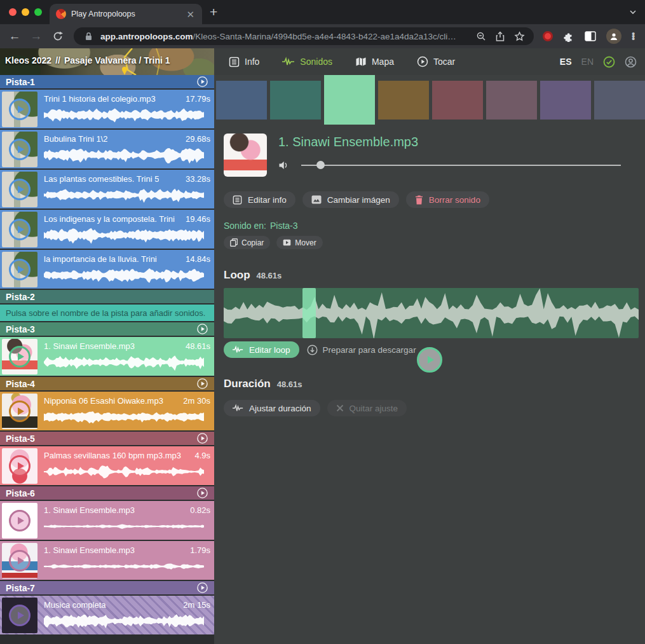 The height and width of the screenshot is (644, 645). What do you see at coordinates (587, 62) in the screenshot?
I see `lang-en: EN` at bounding box center [587, 62].